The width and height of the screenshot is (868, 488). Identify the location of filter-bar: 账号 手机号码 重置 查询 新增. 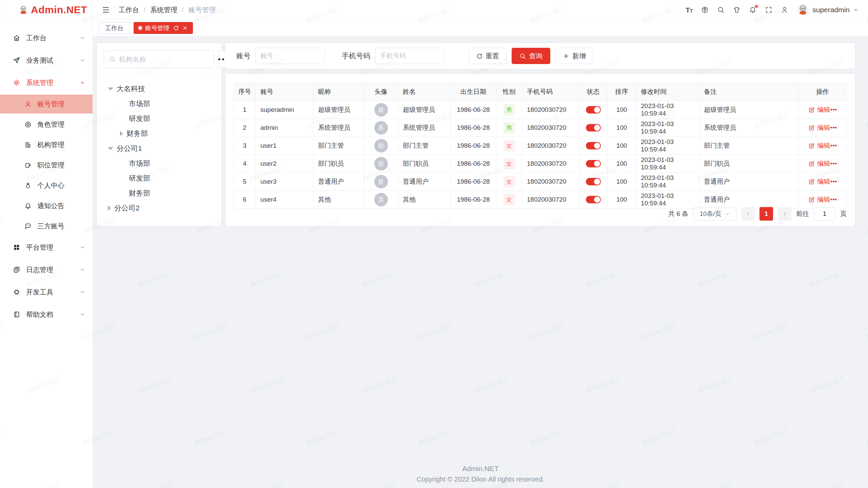
(540, 56).